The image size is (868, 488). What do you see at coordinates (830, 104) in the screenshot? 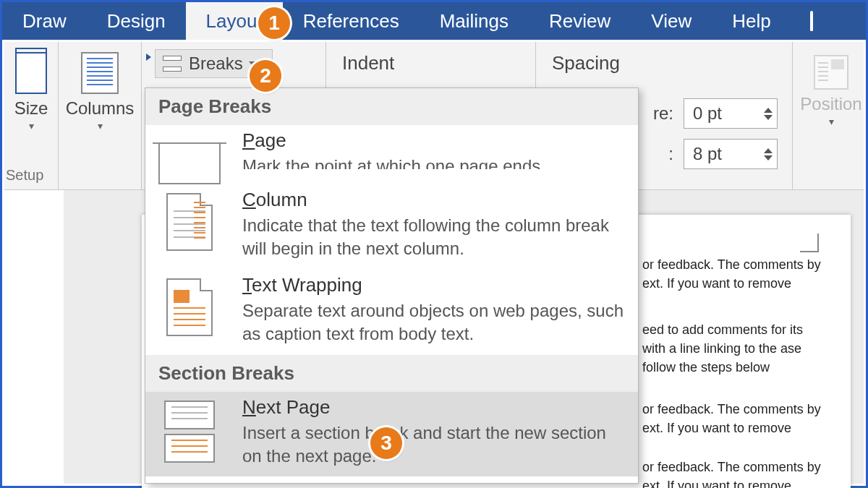
I see `position-label: Position` at bounding box center [830, 104].